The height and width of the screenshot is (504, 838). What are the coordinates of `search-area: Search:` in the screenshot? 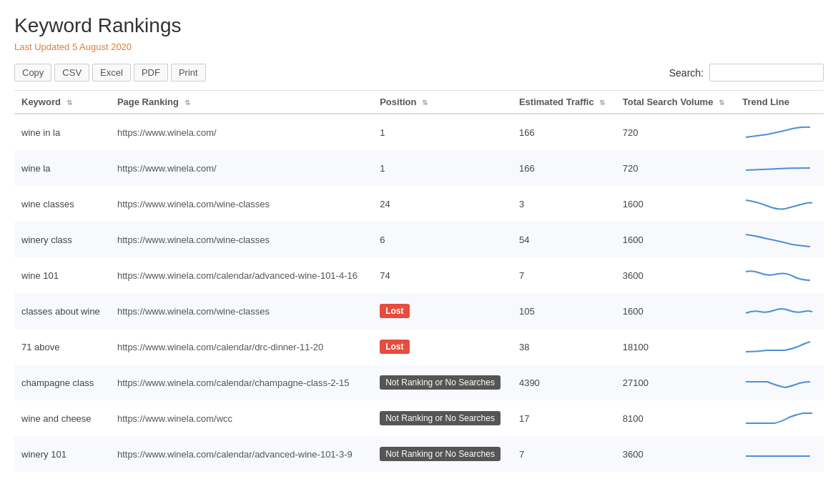 It's located at (746, 73).